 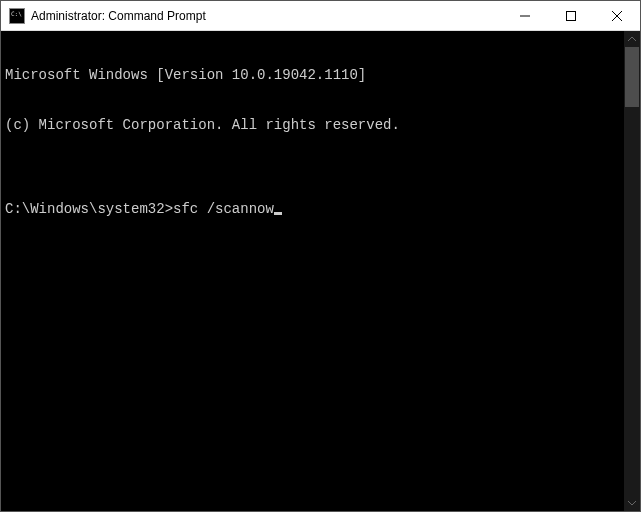 I want to click on scroll-up-button, so click(x=632, y=39).